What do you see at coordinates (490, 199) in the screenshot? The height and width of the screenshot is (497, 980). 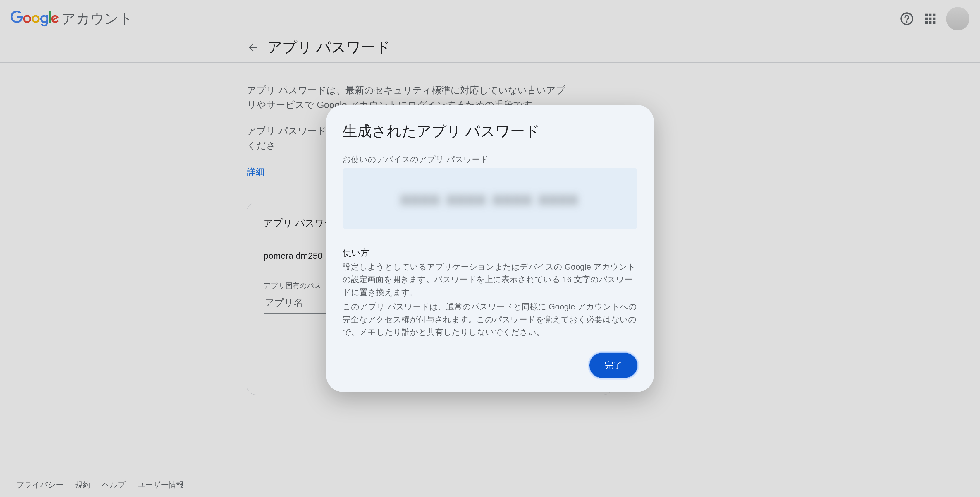 I see `generated-password-value: xxxx xxxx xxxx xxxx` at bounding box center [490, 199].